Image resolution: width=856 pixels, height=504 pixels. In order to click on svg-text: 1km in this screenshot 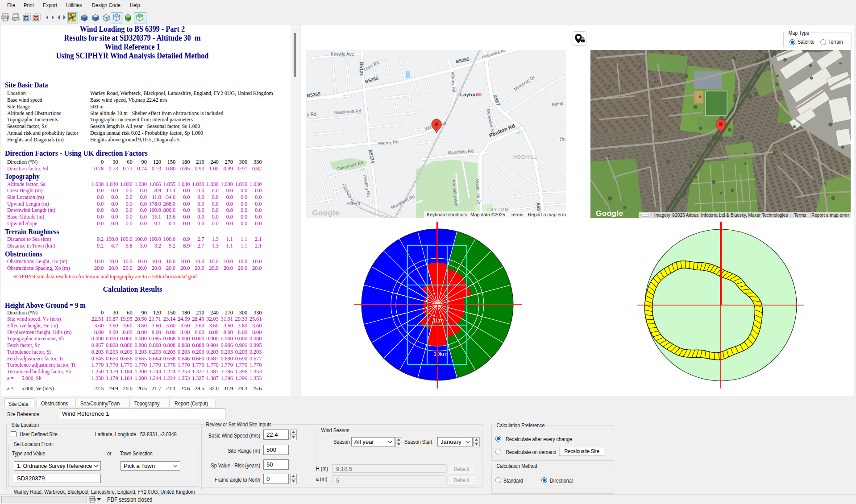, I will do `click(438, 320)`.